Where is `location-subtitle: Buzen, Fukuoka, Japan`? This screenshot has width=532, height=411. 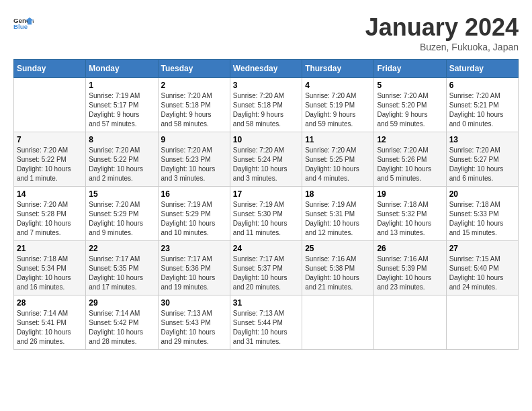
location-subtitle: Buzen, Fukuoka, Japan is located at coordinates (442, 47).